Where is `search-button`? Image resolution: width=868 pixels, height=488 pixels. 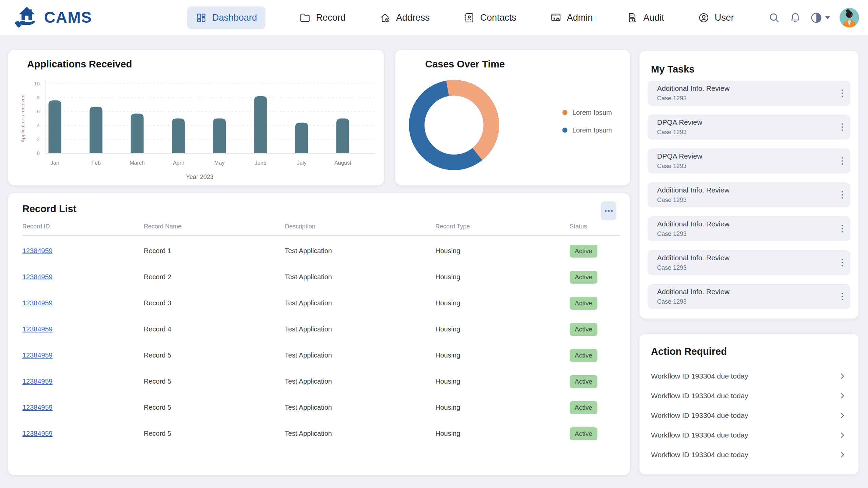 search-button is located at coordinates (774, 18).